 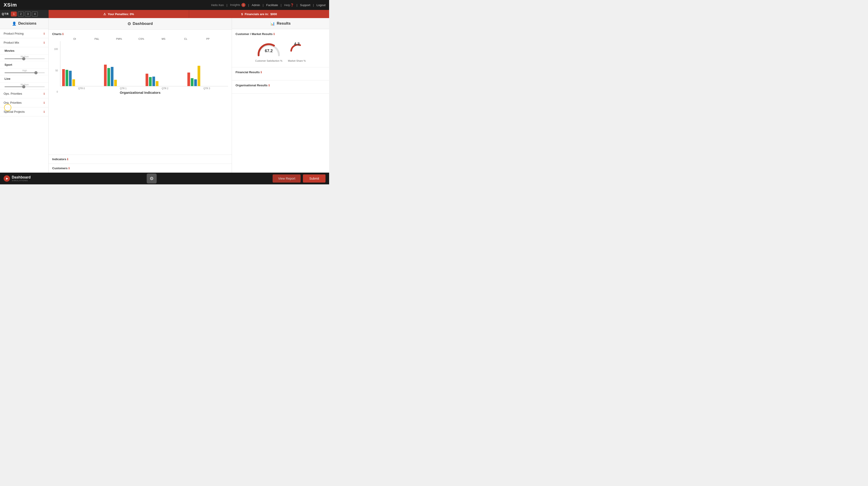 I want to click on footer-brand-sub: Simulations, so click(x=21, y=181).